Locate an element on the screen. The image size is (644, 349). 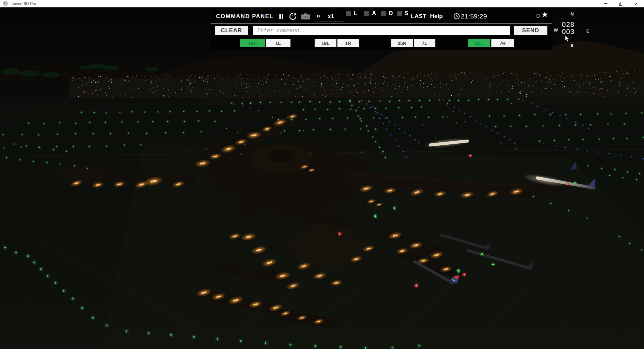
toggle-label: D is located at coordinates (391, 13).